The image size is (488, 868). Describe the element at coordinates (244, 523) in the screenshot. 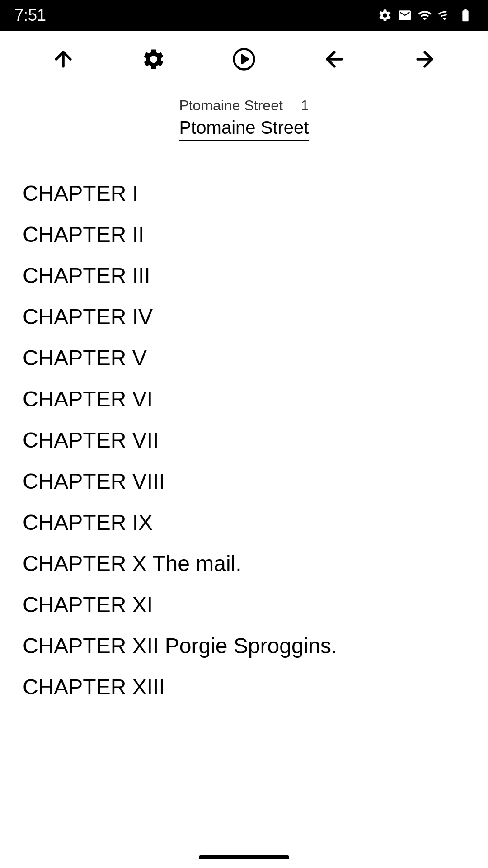

I see `chapter-item: CHAPTER IX` at that location.